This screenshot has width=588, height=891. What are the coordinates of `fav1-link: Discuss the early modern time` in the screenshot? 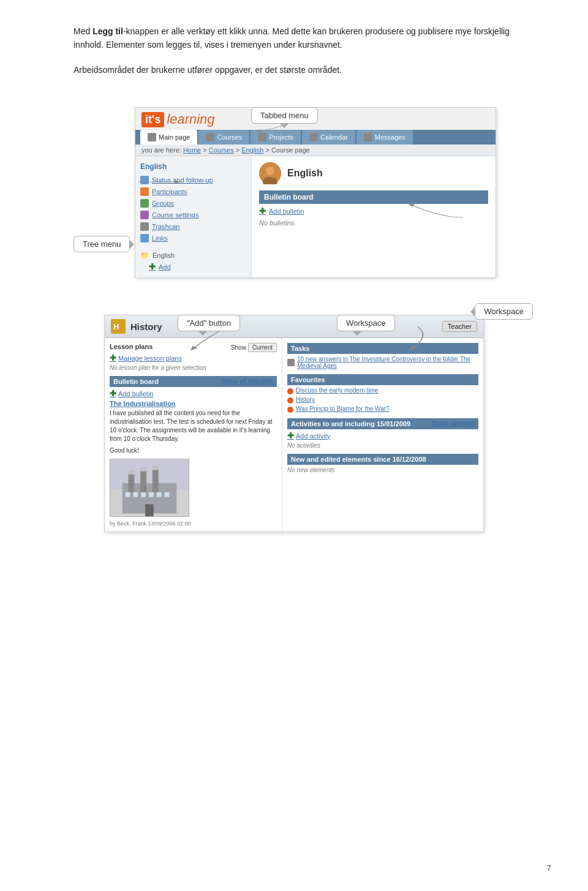 It's located at (337, 391).